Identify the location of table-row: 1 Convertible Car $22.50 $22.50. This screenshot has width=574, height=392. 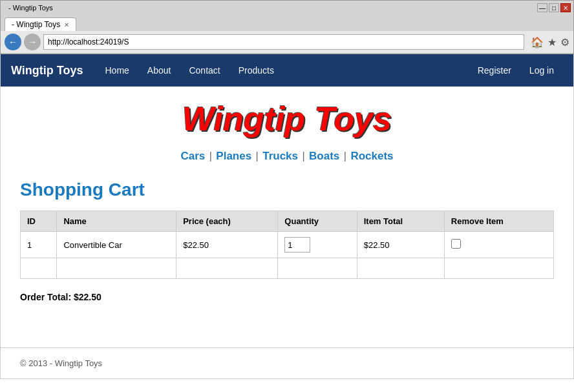
(287, 245).